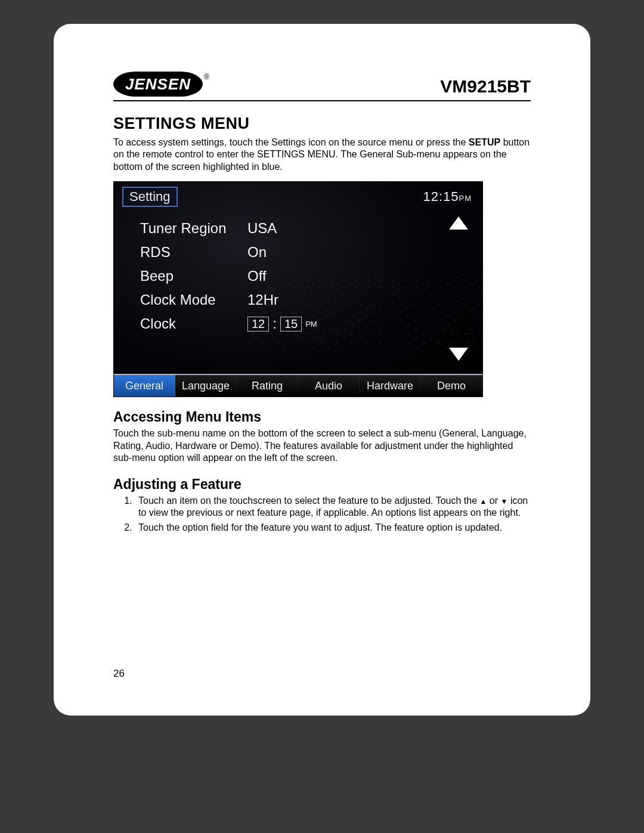  I want to click on scroll-arrow-pane, so click(459, 289).